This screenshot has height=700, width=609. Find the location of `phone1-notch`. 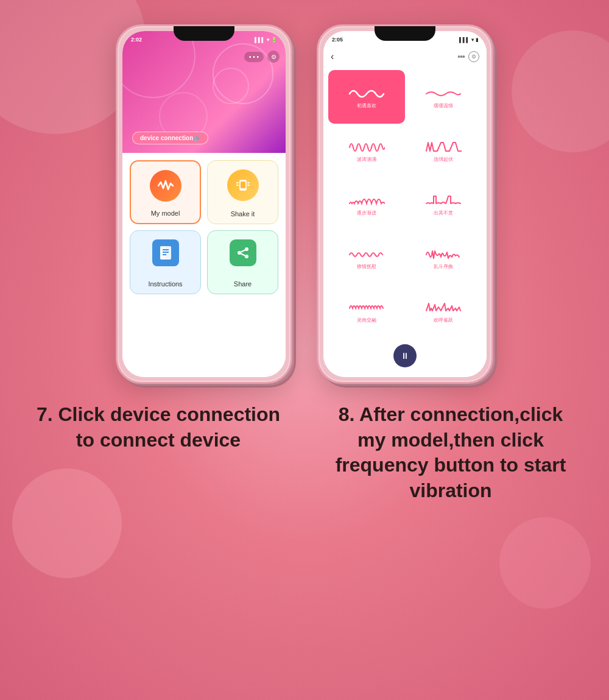

phone1-notch is located at coordinates (204, 34).